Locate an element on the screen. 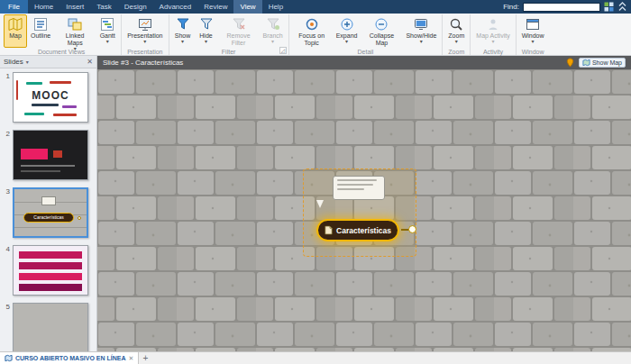  topic-node: Características is located at coordinates (358, 231).